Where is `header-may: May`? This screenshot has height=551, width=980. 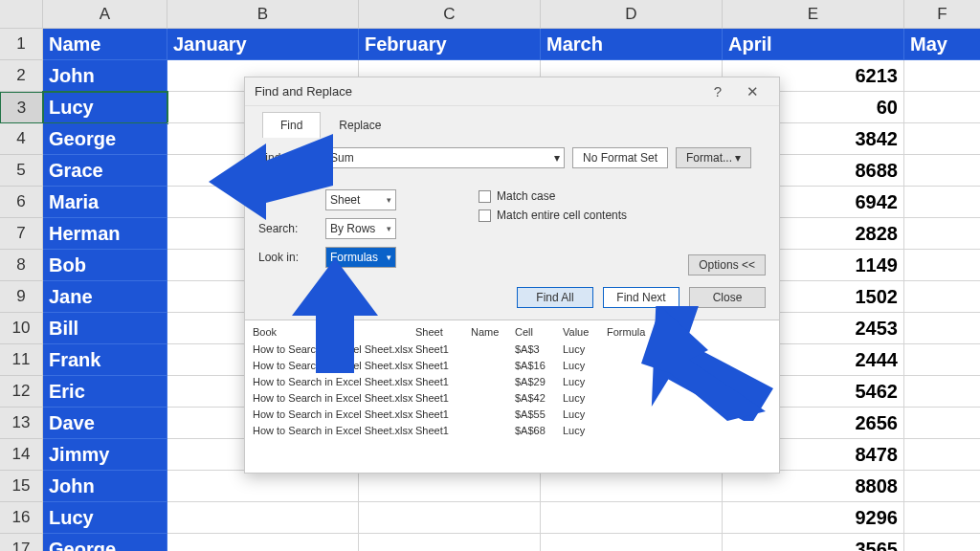
header-may: May is located at coordinates (942, 44).